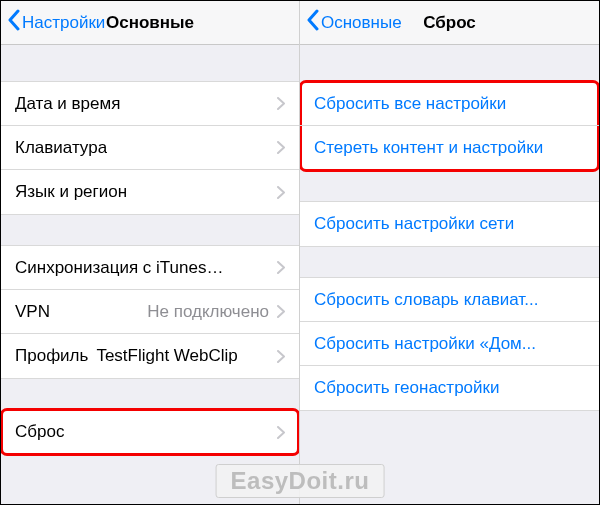 The height and width of the screenshot is (505, 600). I want to click on row-vpn: VPN Не подключено, so click(150, 312).